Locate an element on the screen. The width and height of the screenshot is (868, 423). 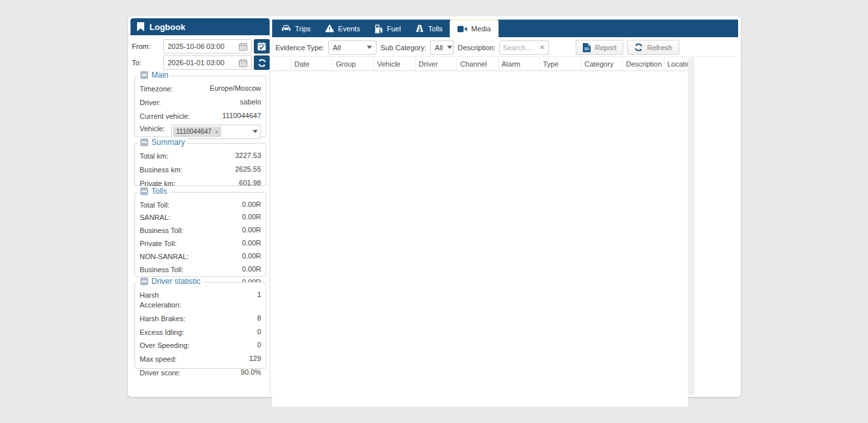
driver-statistic-legend: Driver statistic is located at coordinates (170, 281).